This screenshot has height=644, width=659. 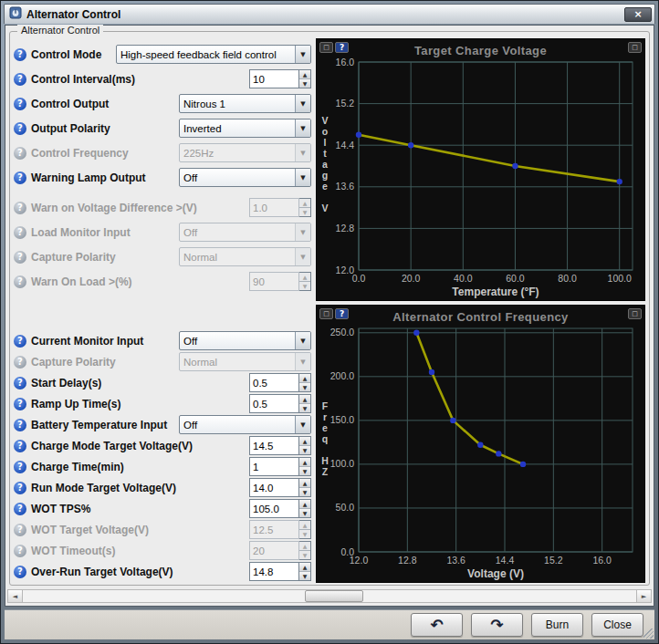 What do you see at coordinates (162, 509) in the screenshot?
I see `form-row: ?WOT TPS%105.0▲▼` at bounding box center [162, 509].